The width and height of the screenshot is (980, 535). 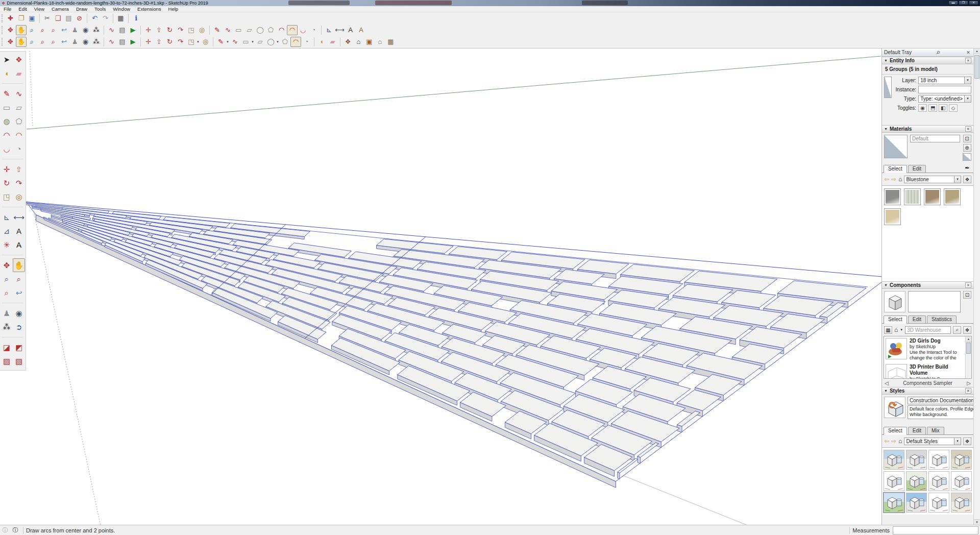 What do you see at coordinates (917, 431) in the screenshot?
I see `styles-tab-edit: Edit` at bounding box center [917, 431].